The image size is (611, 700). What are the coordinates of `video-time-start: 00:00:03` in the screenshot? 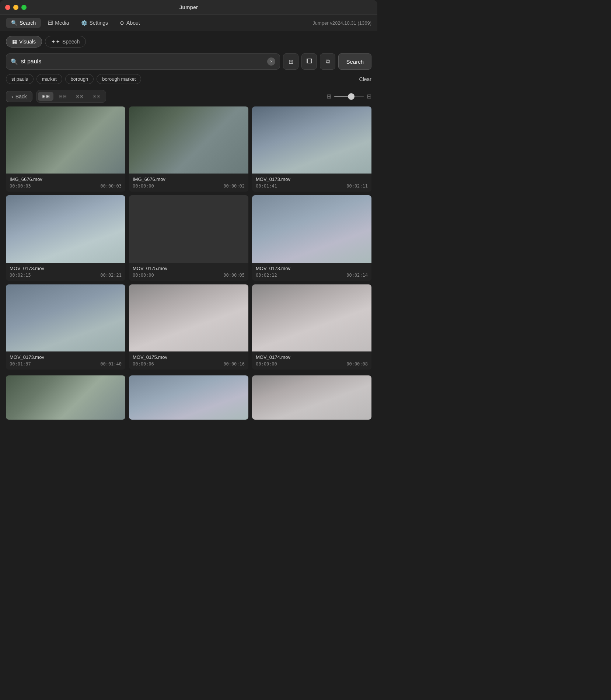 It's located at (20, 186).